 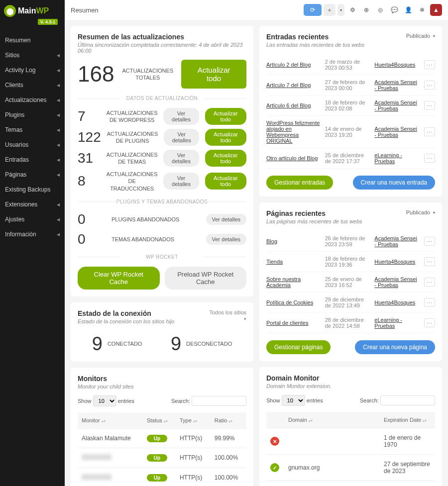 What do you see at coordinates (293, 105) in the screenshot?
I see `entry-title-link: Artículo 6 del Blog` at bounding box center [293, 105].